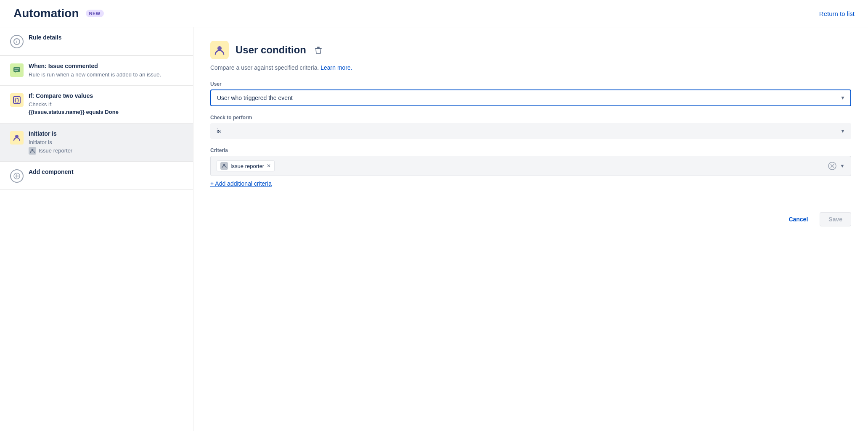 Image resolution: width=868 pixels, height=431 pixels. Describe the element at coordinates (17, 70) in the screenshot. I see `comment-icon` at that location.